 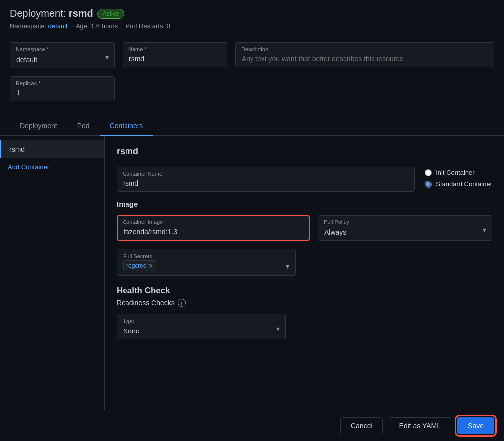 I want to click on container-name-input, so click(x=266, y=179).